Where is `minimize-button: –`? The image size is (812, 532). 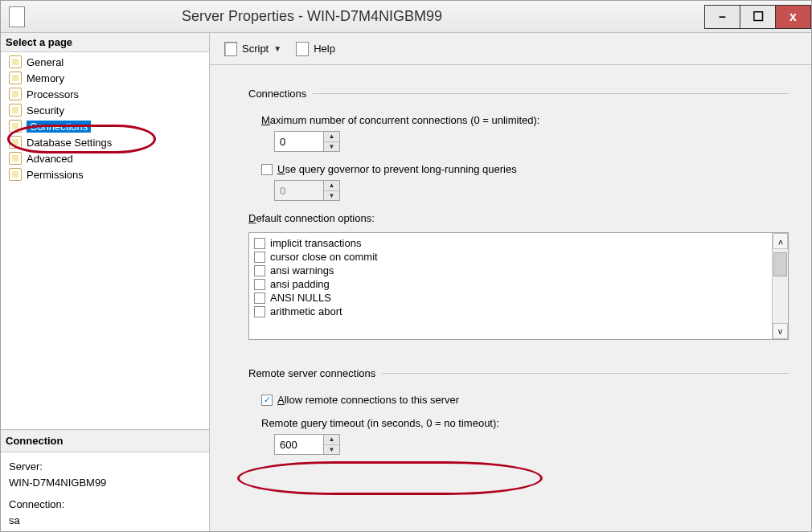
minimize-button: – is located at coordinates (722, 17).